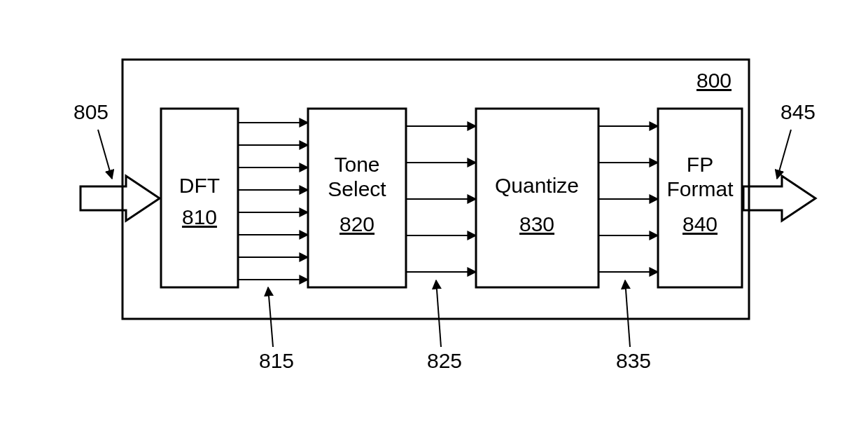 Image resolution: width=868 pixels, height=424 pixels. What do you see at coordinates (714, 80) in the screenshot?
I see `container-ref-label: 800` at bounding box center [714, 80].